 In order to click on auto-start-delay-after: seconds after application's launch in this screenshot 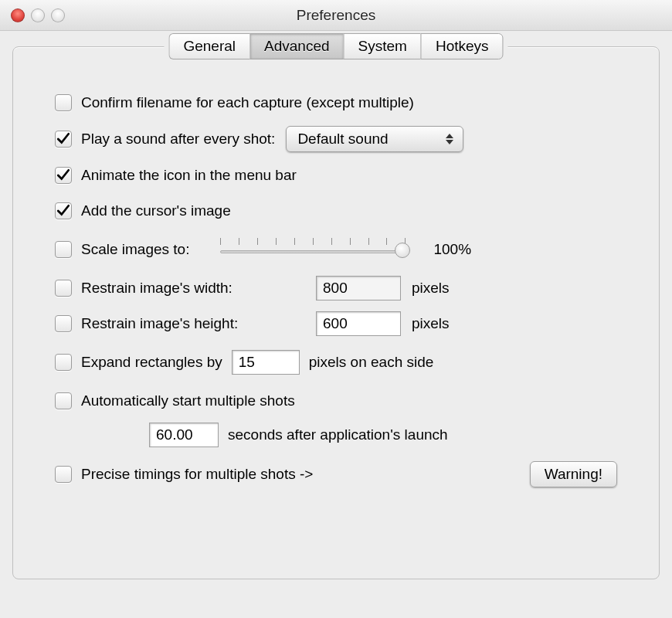, I will do `click(338, 435)`.